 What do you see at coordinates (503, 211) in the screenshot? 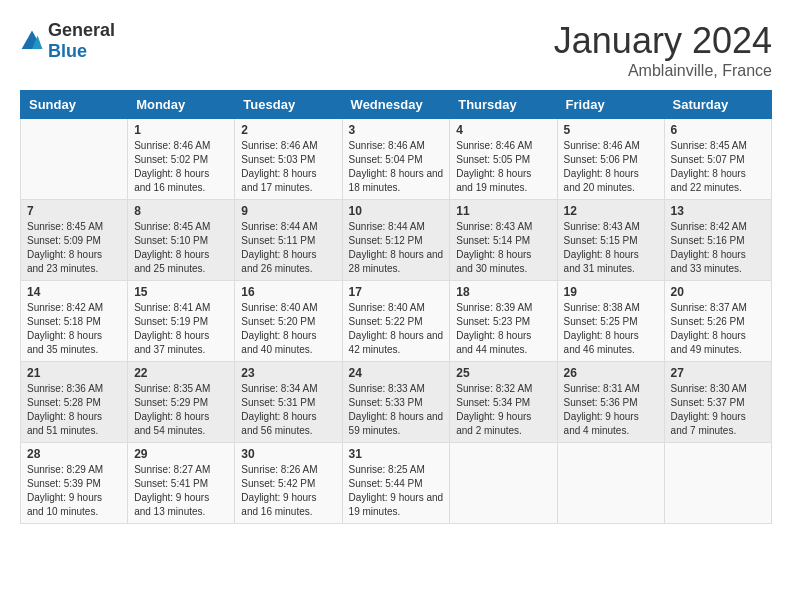
I see `day-number: 11` at bounding box center [503, 211].